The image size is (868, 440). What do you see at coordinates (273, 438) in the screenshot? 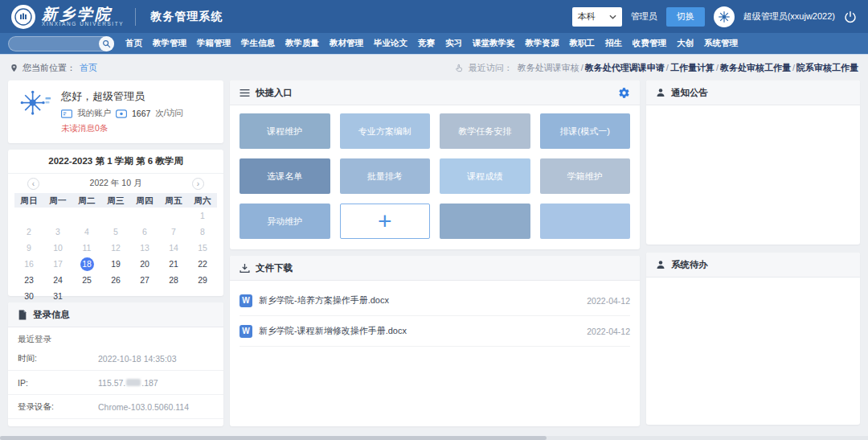
I see `scrollbar-thumb` at bounding box center [273, 438].